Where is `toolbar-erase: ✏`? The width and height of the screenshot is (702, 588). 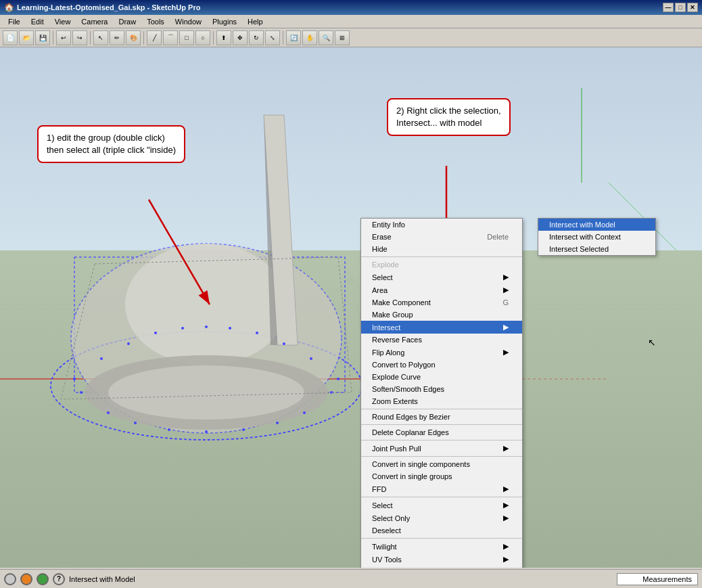
toolbar-erase: ✏ is located at coordinates (117, 38).